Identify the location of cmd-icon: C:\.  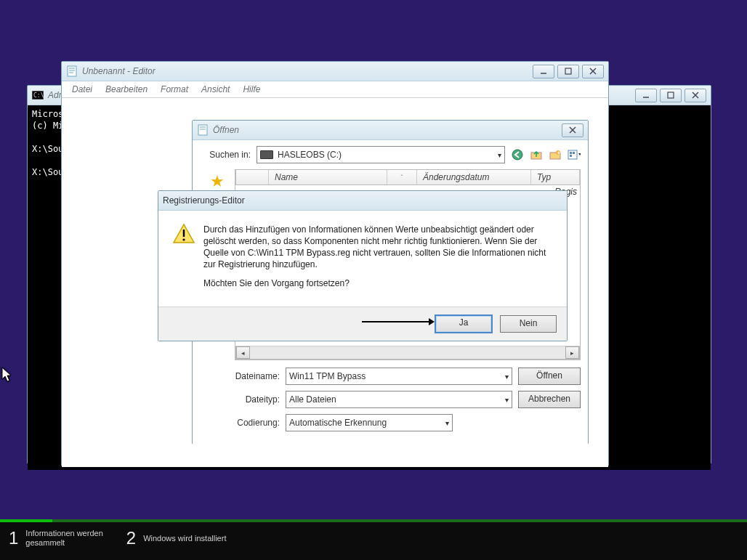
(38, 95).